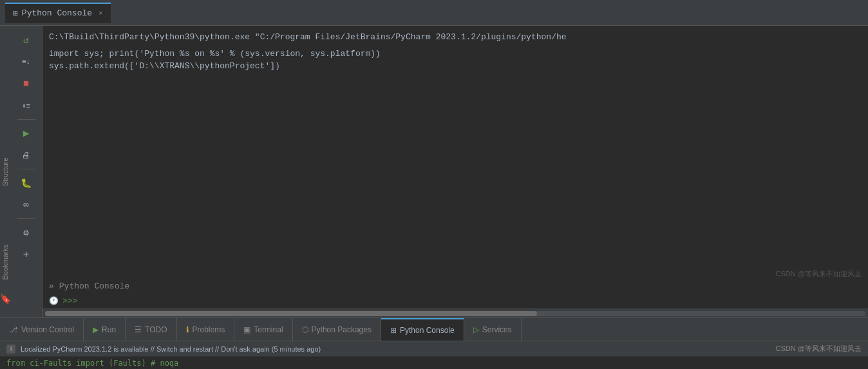  I want to click on bottom-partial-line: from ci-Faults import (Faults) # noqa, so click(434, 363).